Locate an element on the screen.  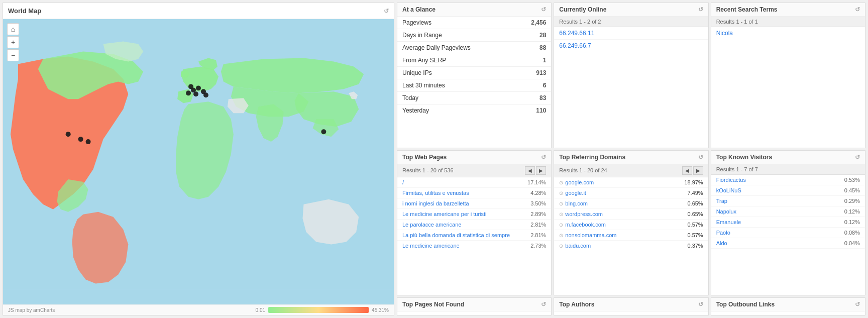
ip-link: 66.249.66.11 is located at coordinates (631, 33).